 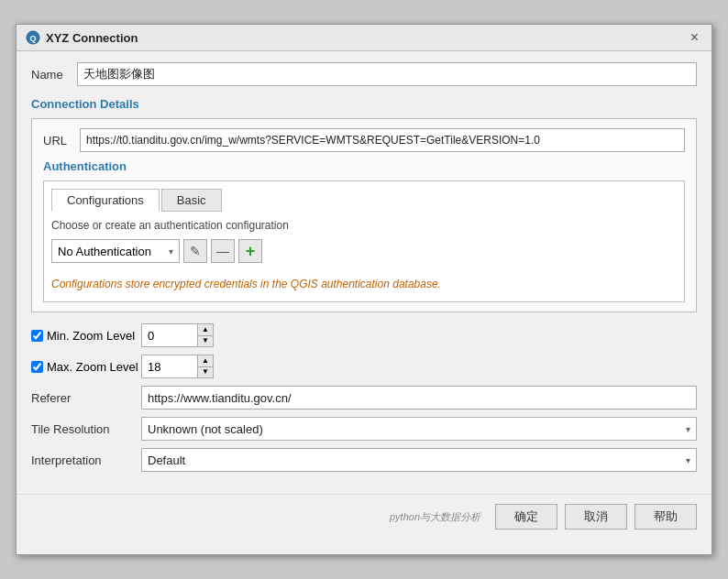 I want to click on referer-input, so click(x=419, y=398).